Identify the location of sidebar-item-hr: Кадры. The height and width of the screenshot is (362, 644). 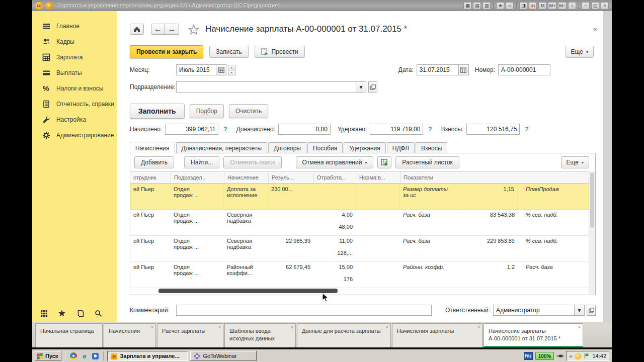
(74, 41).